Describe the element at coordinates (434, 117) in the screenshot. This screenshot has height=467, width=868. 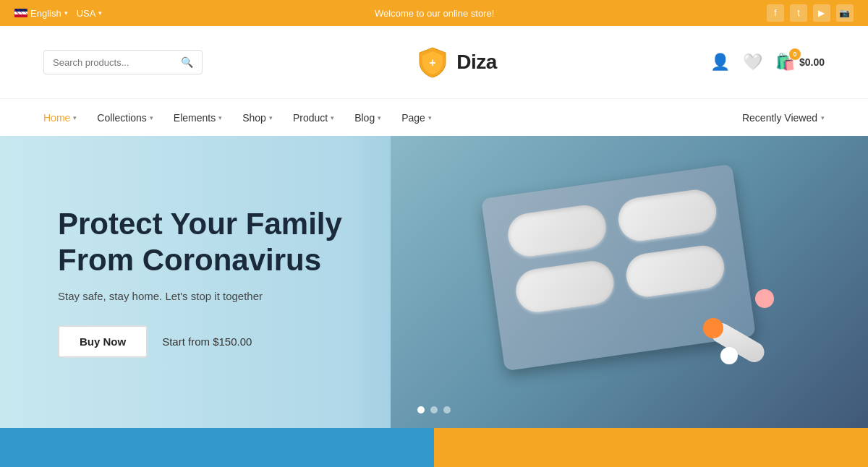
I see `navbar: Home ▾ Collections ▾ Elements ▾ Shop ▾ P…` at that location.